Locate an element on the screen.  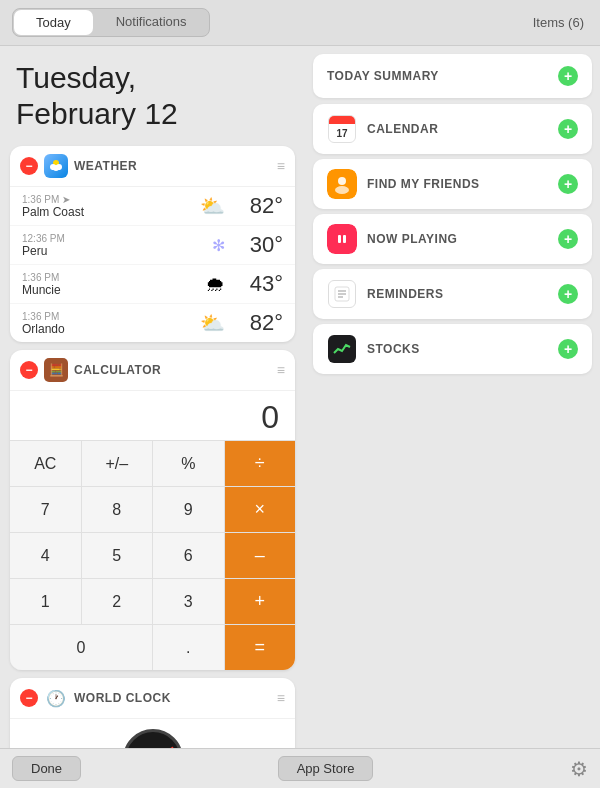
nowplaying-add-button: + is located at coordinates (568, 239).